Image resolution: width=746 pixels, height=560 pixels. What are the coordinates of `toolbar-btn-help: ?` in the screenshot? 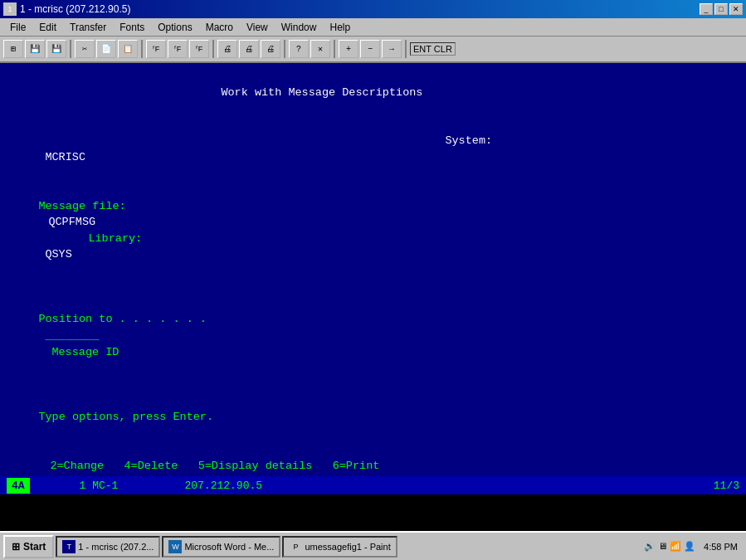 It's located at (299, 49).